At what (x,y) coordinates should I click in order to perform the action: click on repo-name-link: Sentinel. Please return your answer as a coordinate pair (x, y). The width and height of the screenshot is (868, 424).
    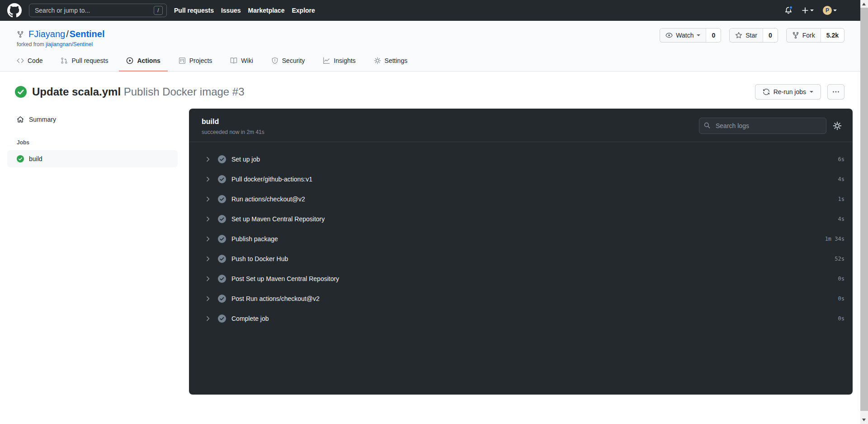
    Looking at the image, I should click on (87, 34).